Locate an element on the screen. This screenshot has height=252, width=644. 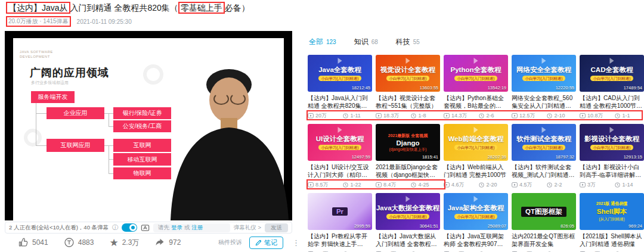
thumb-sub-text: (django框架快速上手) is located at coordinates (408, 150).